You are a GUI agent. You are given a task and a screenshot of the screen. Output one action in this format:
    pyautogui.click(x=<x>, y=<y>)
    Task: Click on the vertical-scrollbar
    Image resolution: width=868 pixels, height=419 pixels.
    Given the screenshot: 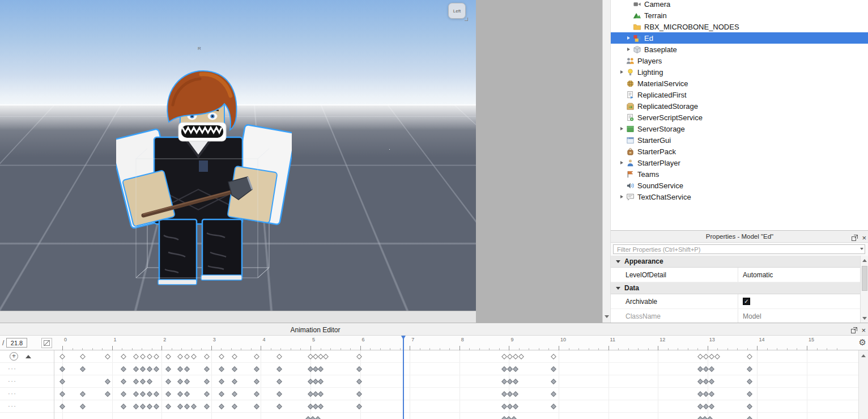 What is the action you would take?
    pyautogui.click(x=606, y=161)
    